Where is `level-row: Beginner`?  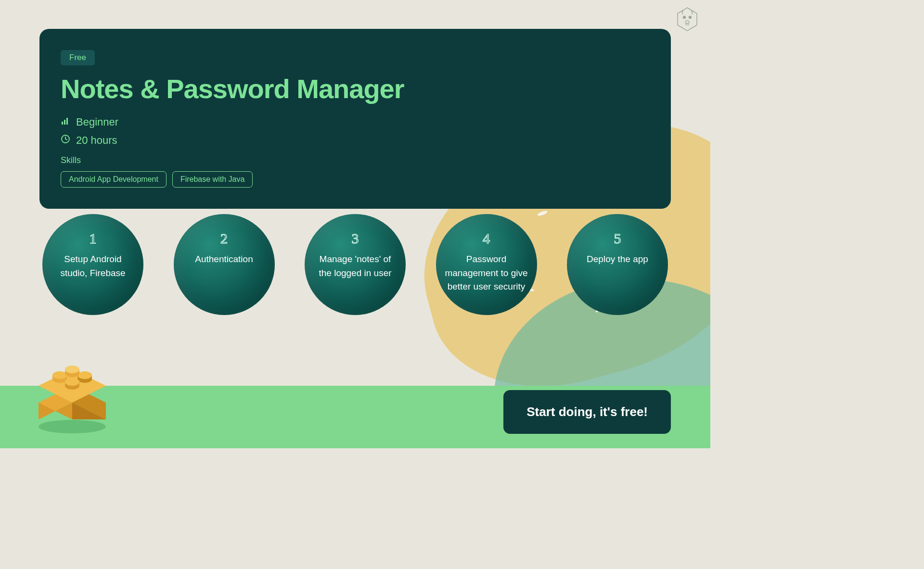
level-row: Beginner is located at coordinates (355, 122).